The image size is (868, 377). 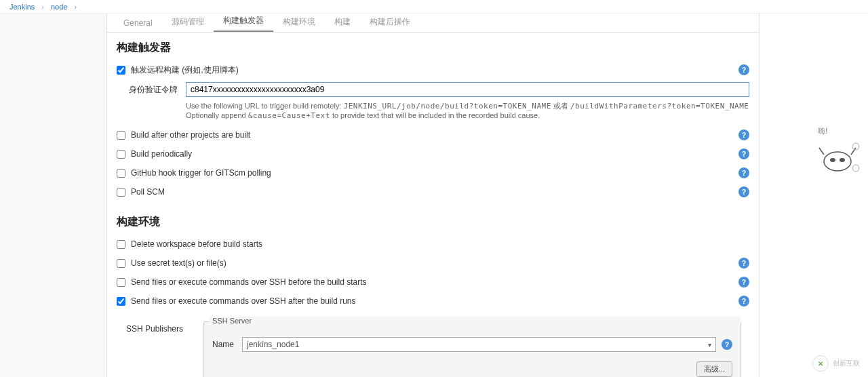 I want to click on trigger-opt-row: GitHub hook trigger for GITScm polling ?, so click(x=433, y=173).